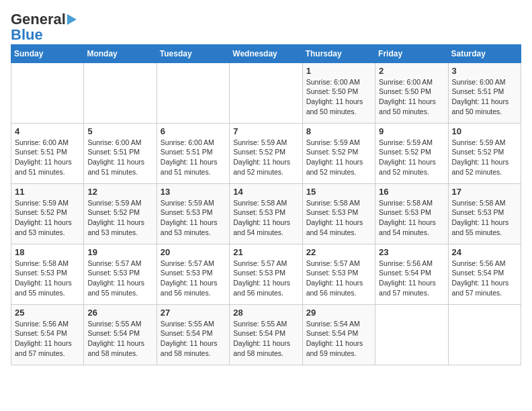  I want to click on calendar-cell: 1Sunrise: 6:00 AM Sunset: 5:50 PM Daylig…, so click(339, 93).